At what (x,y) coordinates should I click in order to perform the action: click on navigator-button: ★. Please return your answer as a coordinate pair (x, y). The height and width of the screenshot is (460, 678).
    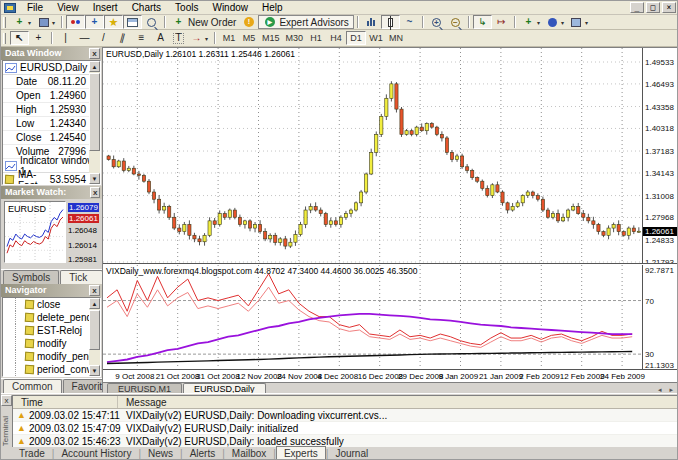
    Looking at the image, I should click on (114, 22).